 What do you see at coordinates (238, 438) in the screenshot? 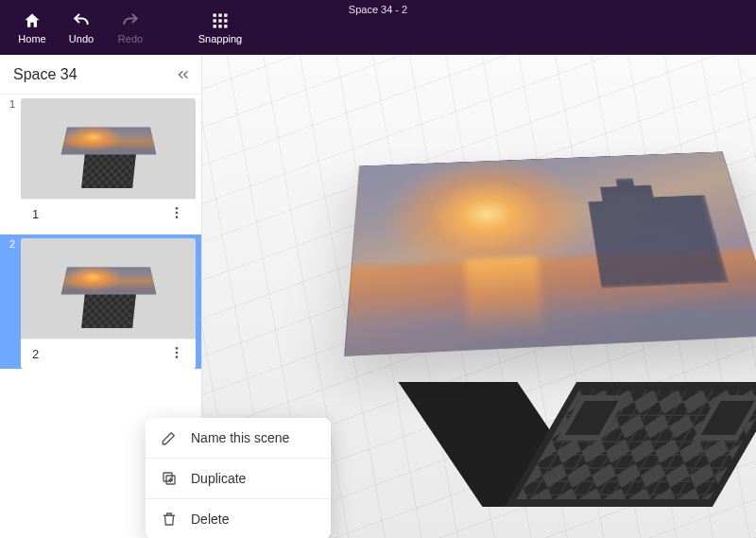
I see `rename-scene-item: Name this scene` at bounding box center [238, 438].